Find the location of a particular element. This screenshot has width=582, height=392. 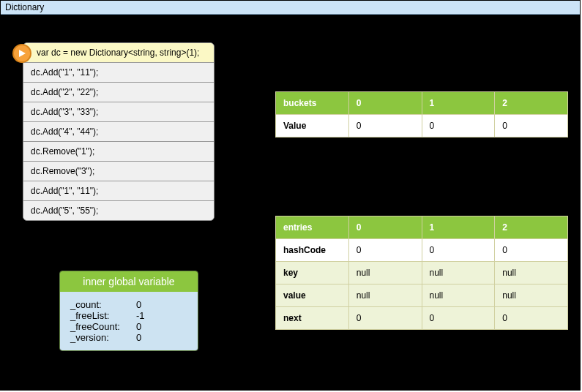

global-row: _count: 0 is located at coordinates (129, 304).